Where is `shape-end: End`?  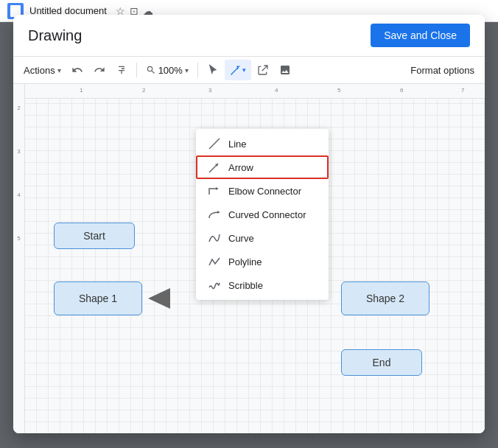 shape-end: End is located at coordinates (382, 363).